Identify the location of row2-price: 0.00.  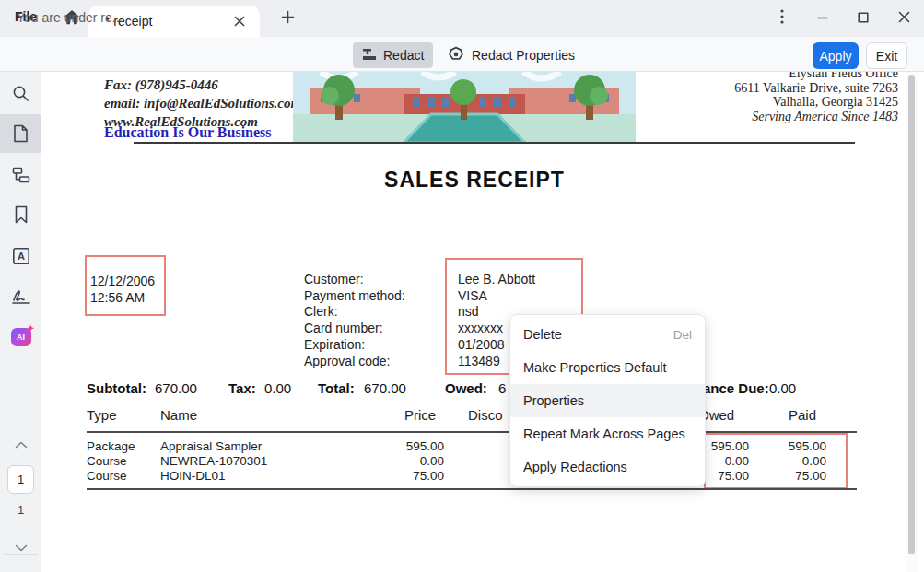
(416, 461).